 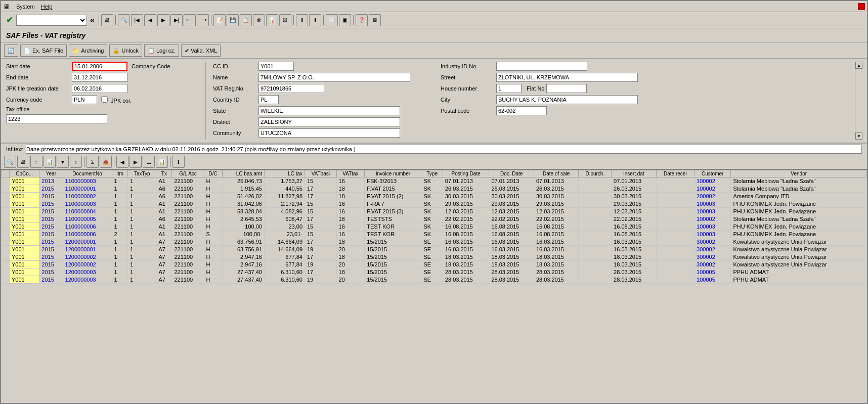 What do you see at coordinates (125, 51) in the screenshot?
I see `unlock-btn: 🔓 Unlock` at bounding box center [125, 51].